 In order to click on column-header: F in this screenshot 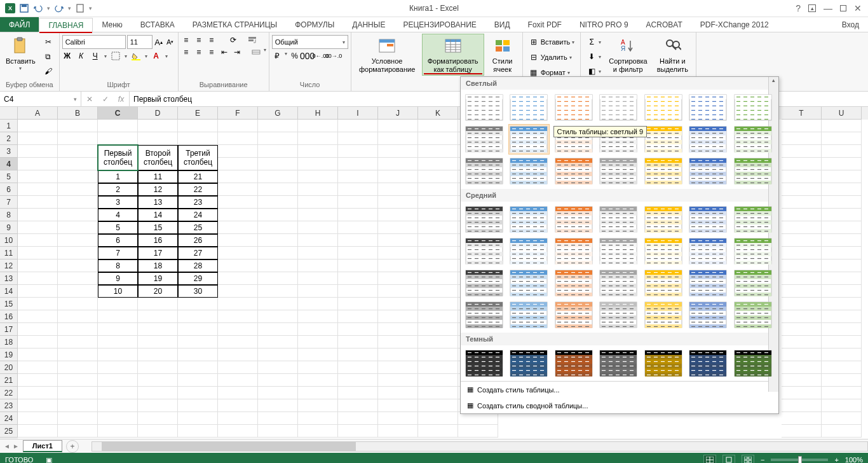, I will do `click(238, 113)`.